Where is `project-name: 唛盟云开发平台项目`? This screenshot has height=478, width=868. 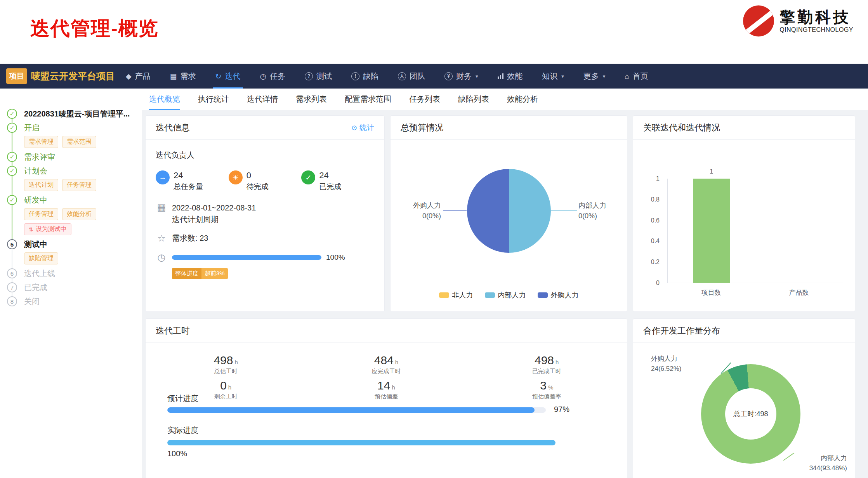
project-name: 唛盟云开发平台项目 is located at coordinates (73, 76).